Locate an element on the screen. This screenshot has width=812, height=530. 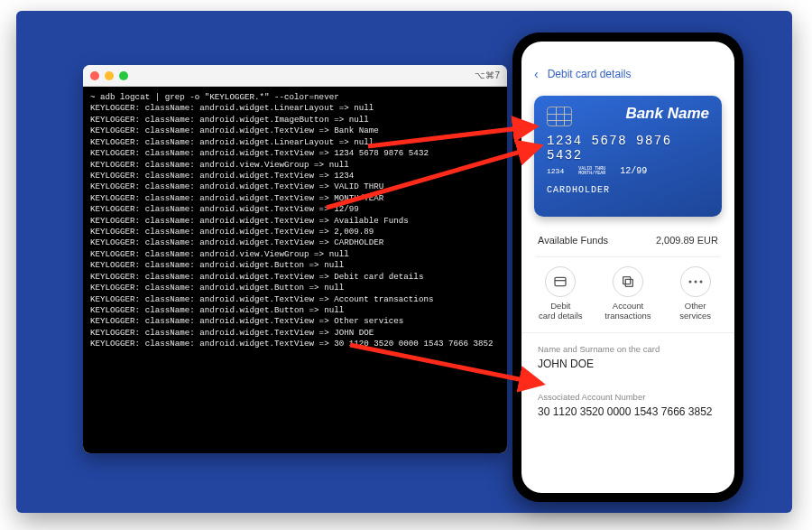
cardholder-name-label: Name and Surname on the card is located at coordinates (628, 349).